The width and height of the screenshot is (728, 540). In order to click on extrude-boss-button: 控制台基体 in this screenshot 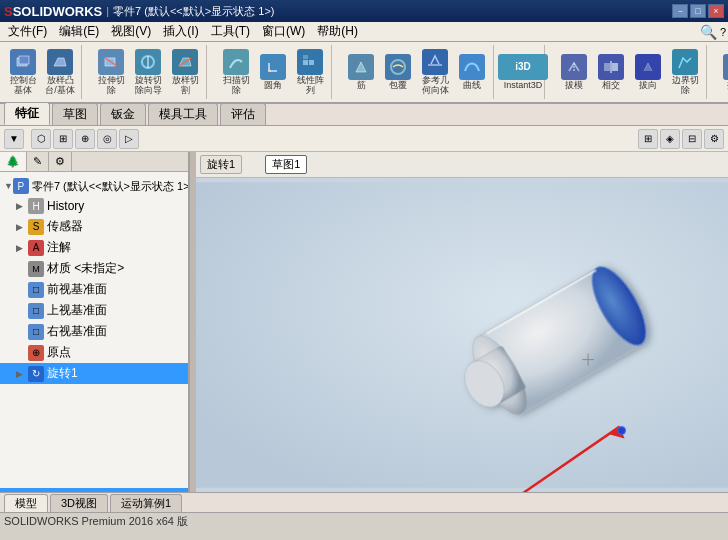, I will do `click(23, 72)`.